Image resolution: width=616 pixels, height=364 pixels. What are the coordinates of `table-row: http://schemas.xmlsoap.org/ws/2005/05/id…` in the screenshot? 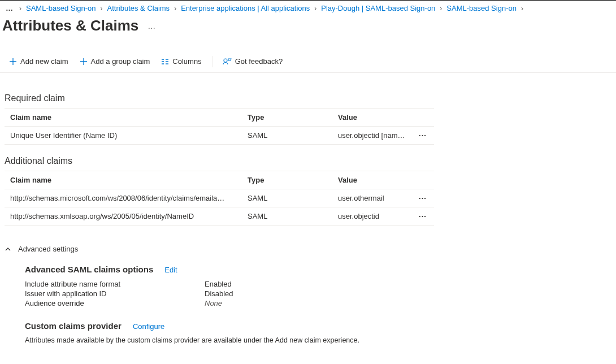 It's located at (219, 216).